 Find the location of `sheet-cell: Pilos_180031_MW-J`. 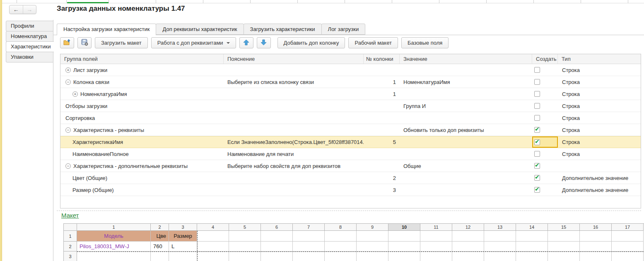

sheet-cell: Pilos_180031_MW-J is located at coordinates (114, 247).